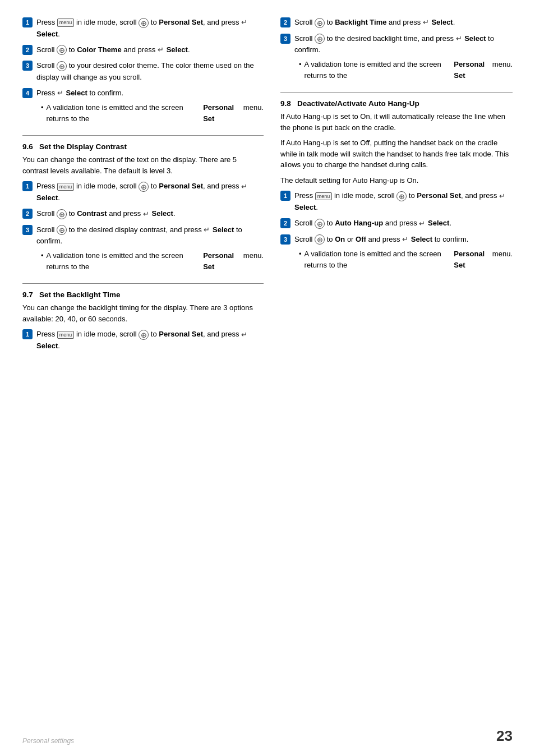 The width and height of the screenshot is (535, 756). Describe the element at coordinates (396, 185) in the screenshot. I see `section-98: 9.8 Deactivate/Activate Auto Hang-Up If …` at that location.